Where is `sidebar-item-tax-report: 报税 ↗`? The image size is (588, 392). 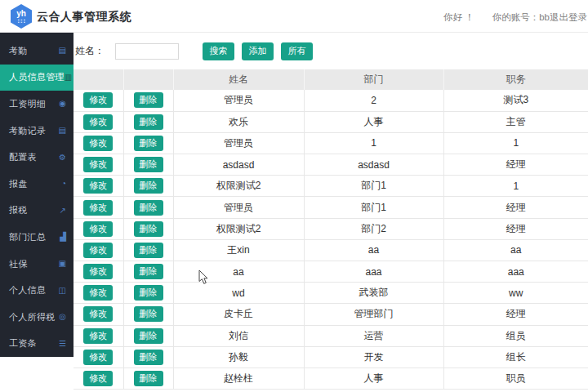 sidebar-item-tax-report: 报税 ↗ is located at coordinates (37, 211).